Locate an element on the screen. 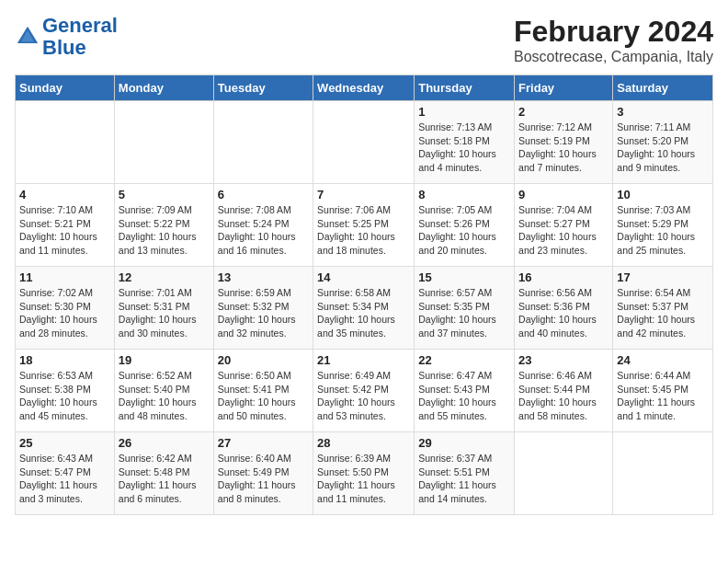 This screenshot has width=728, height=563. logo-text: General Blue is located at coordinates (80, 37).